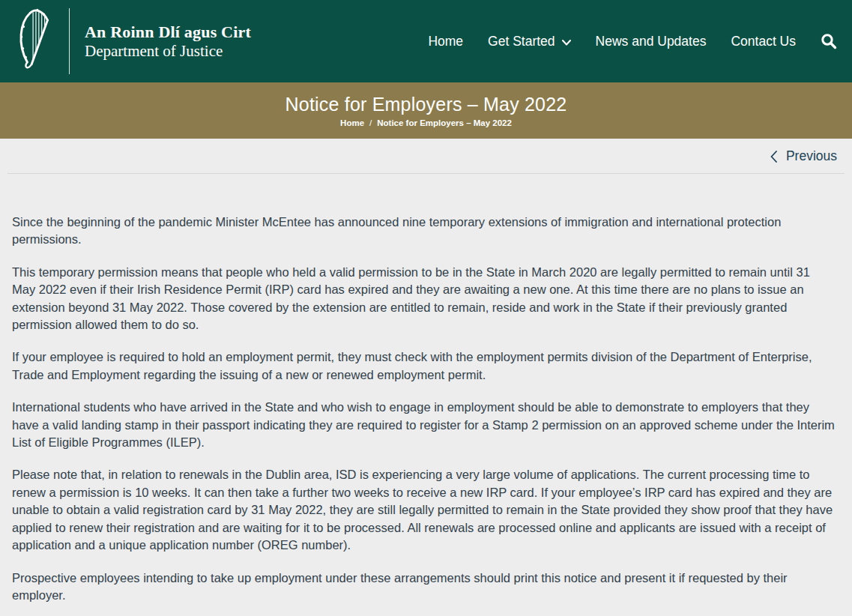 The width and height of the screenshot is (852, 616). Describe the element at coordinates (424, 299) in the screenshot. I see `paragraph: This temporary permission means that peo…` at that location.